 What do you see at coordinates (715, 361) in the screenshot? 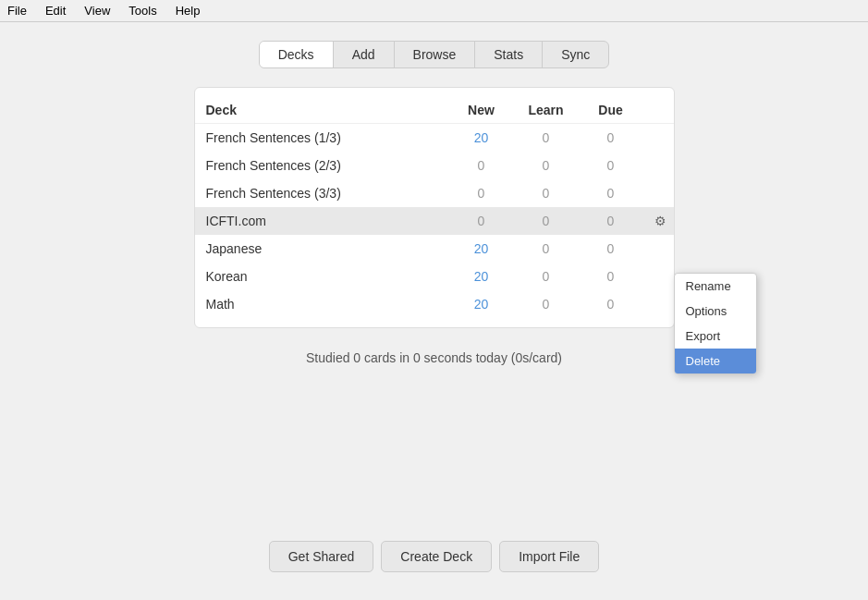
I see `context-delete: Delete` at bounding box center [715, 361].